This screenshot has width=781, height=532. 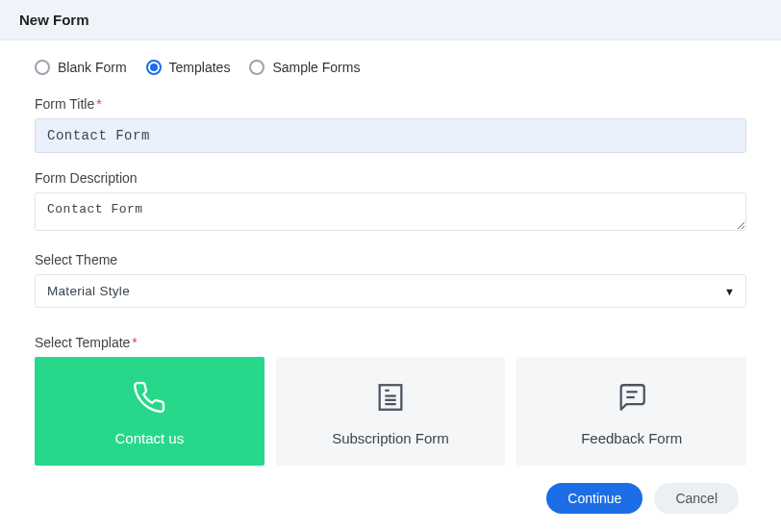 I want to click on dialog-title: New Form, so click(x=390, y=19).